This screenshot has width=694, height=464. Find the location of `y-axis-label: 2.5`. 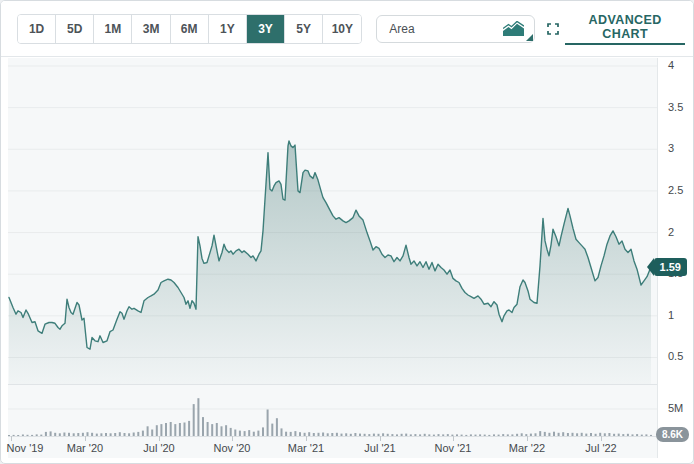

y-axis-label: 2.5 is located at coordinates (676, 190).